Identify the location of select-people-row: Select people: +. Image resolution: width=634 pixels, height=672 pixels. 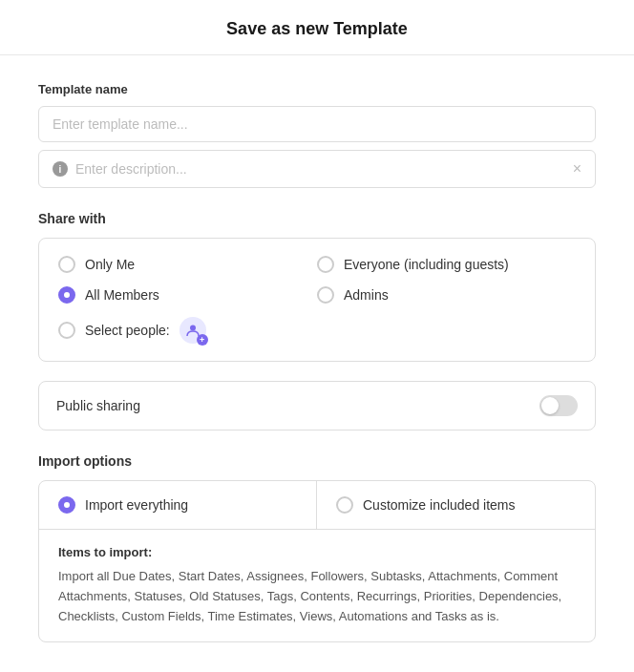
(187, 330).